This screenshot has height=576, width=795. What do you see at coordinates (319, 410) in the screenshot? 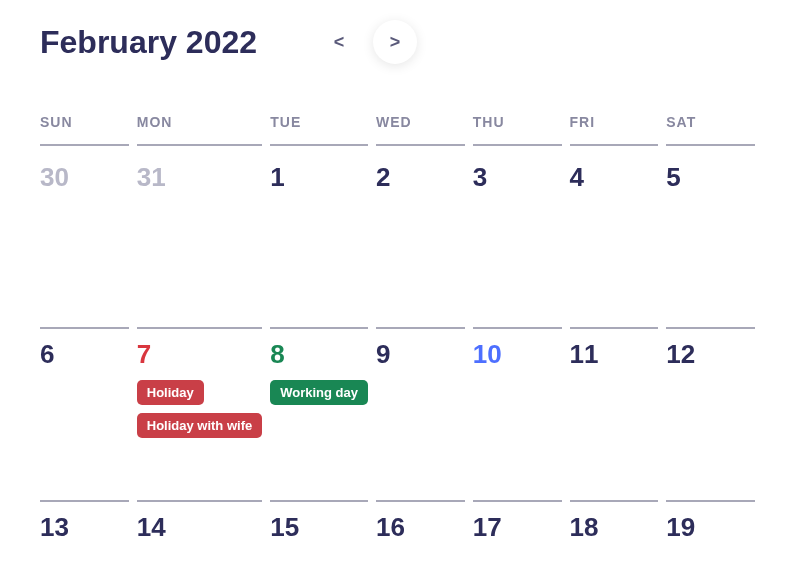
I see `day-cell: 8 Working day` at bounding box center [319, 410].